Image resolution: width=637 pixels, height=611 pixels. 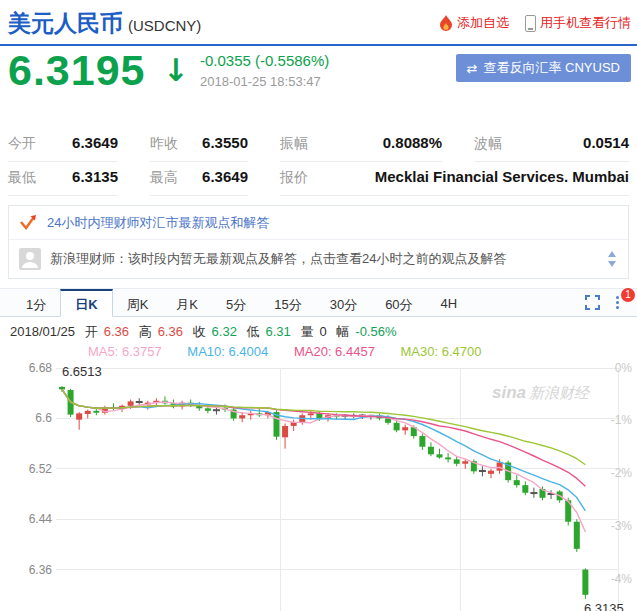 What do you see at coordinates (228, 352) in the screenshot?
I see `ma10-value: MA10: 6.4004` at bounding box center [228, 352].